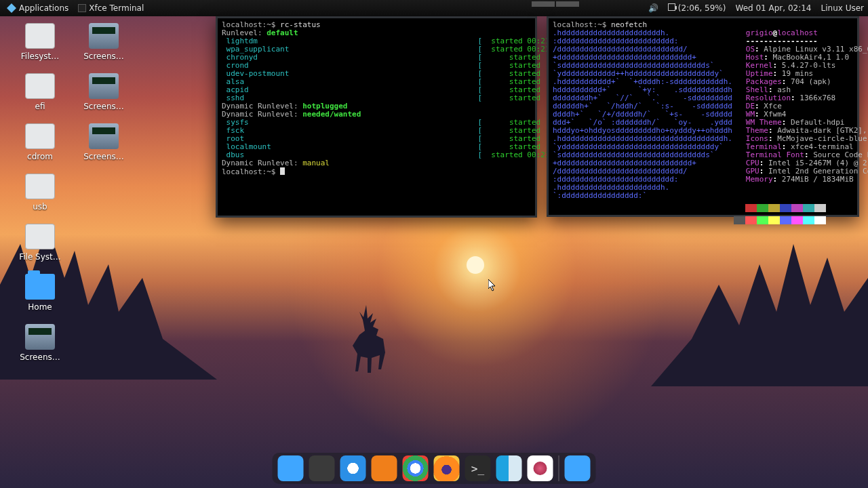 Image resolution: width=868 pixels, height=488 pixels. I want to click on xfce-logo-icon, so click(12, 8).